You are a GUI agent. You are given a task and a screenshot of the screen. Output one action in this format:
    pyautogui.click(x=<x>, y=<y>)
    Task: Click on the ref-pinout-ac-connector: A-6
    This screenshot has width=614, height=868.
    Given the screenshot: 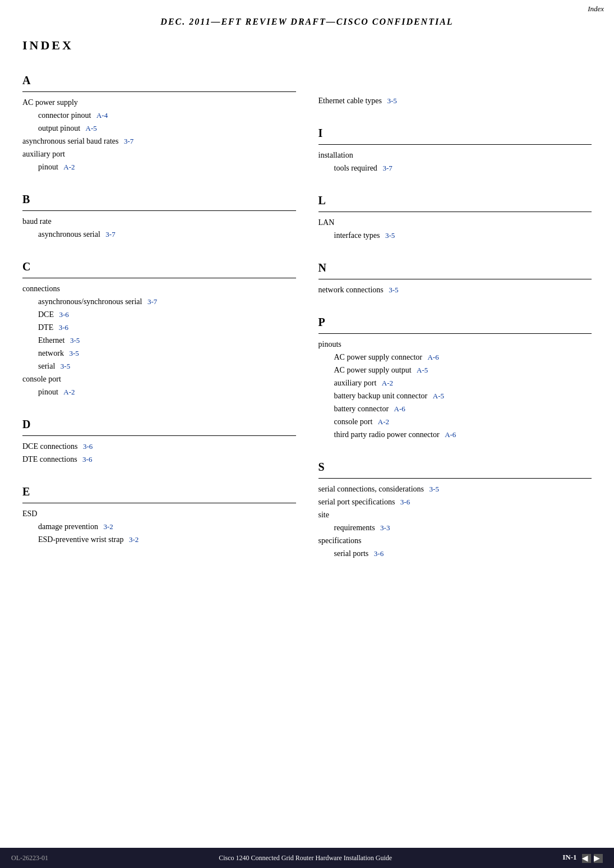 What is the action you would take?
    pyautogui.click(x=433, y=357)
    